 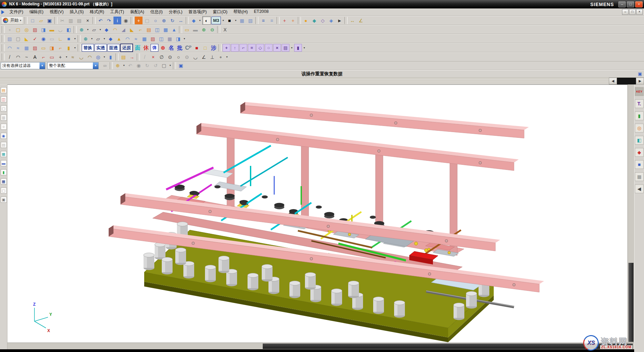 I want to click on resource-tab-5-icon: ○, so click(x=4, y=127).